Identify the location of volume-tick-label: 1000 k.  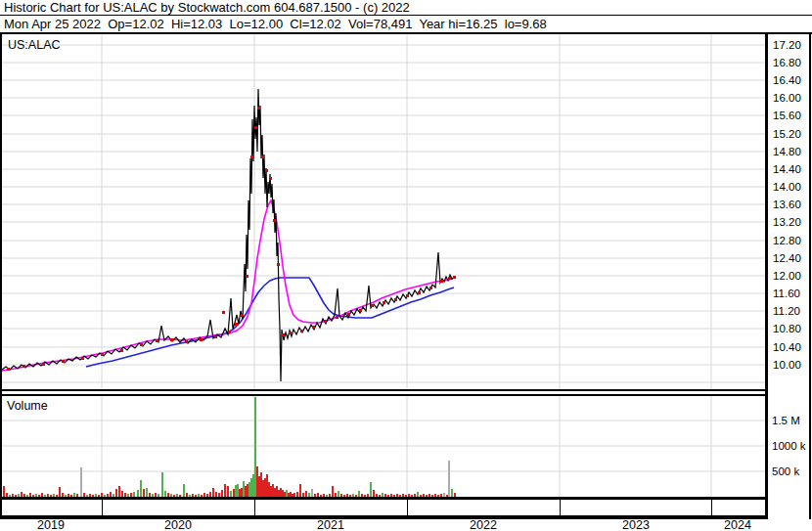
(789, 446).